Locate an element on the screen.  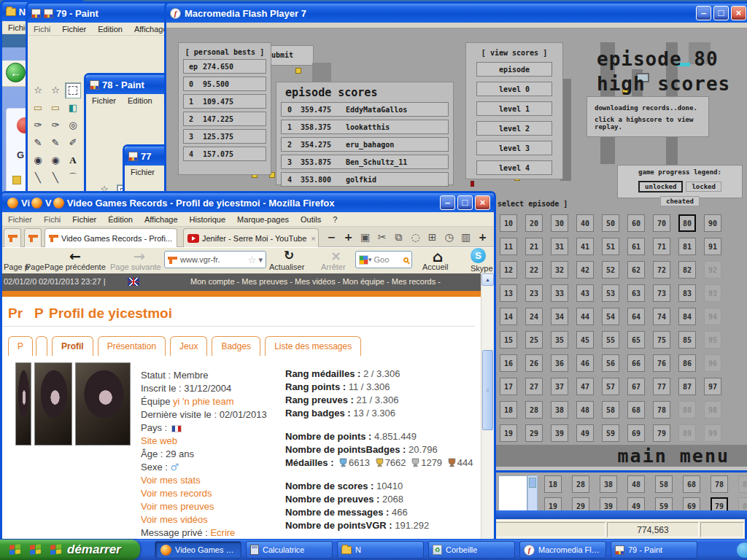
url-text: www.vgr-fr. is located at coordinates (214, 260).